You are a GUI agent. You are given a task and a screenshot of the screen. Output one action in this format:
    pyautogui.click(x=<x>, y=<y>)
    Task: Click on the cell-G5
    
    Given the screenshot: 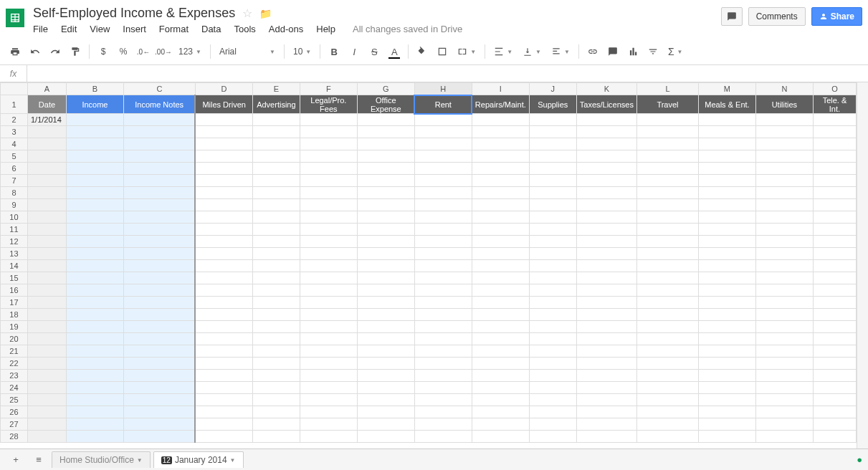 What is the action you would take?
    pyautogui.click(x=386, y=156)
    